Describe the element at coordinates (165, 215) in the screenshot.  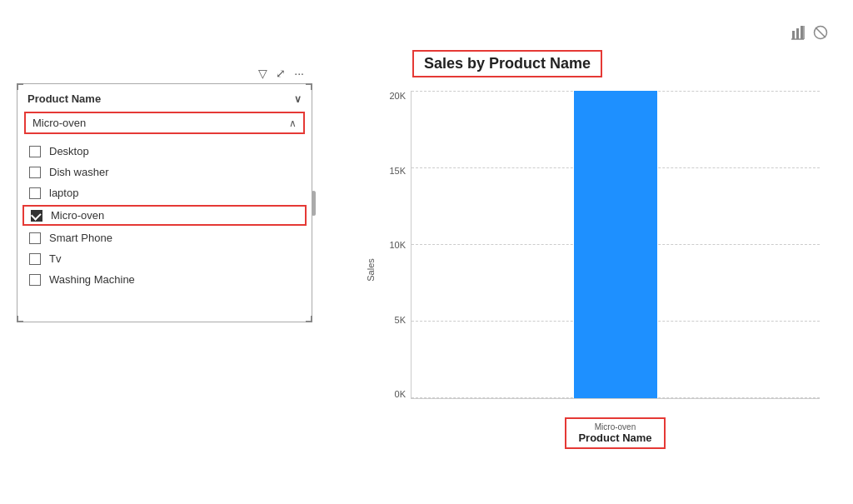
I see `list-item-selected: Micro-oven` at that location.